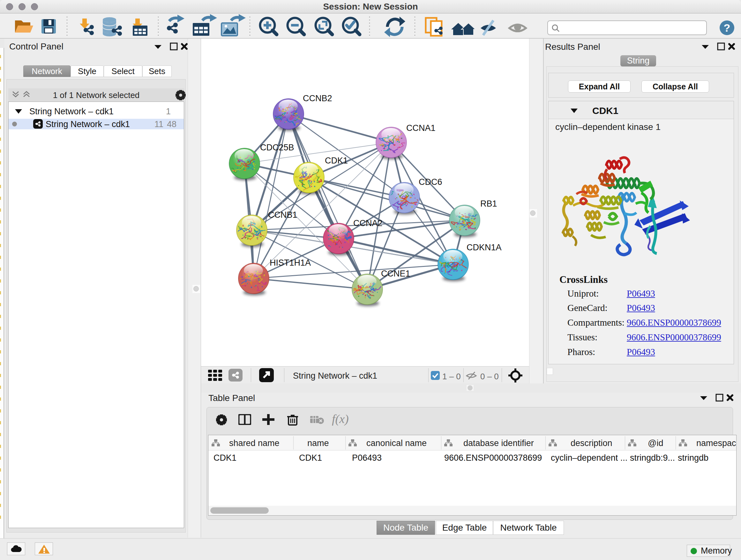 Image resolution: width=741 pixels, height=560 pixels. Describe the element at coordinates (489, 204) in the screenshot. I see `svg-text: RB1` at that location.